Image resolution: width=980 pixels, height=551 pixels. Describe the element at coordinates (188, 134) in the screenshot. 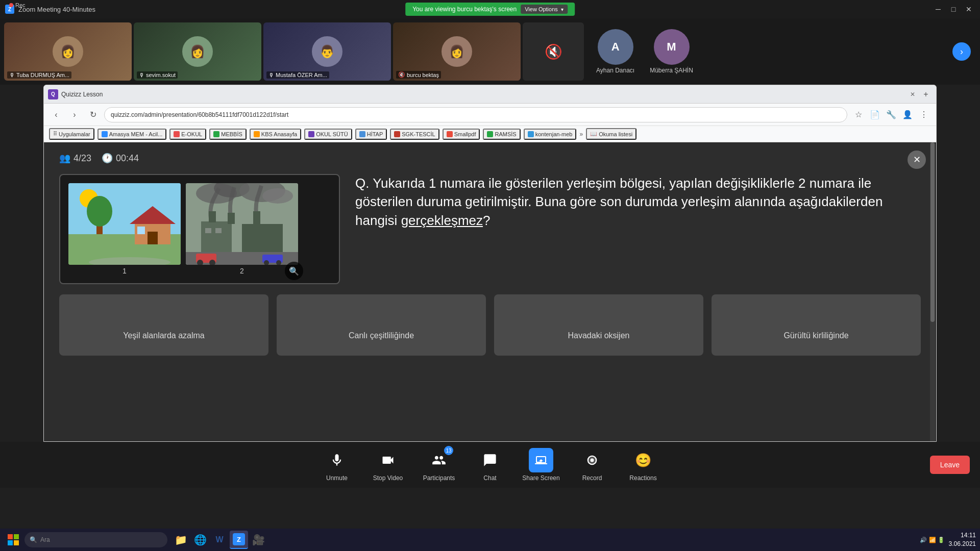

I see `bookmark-eokul: E-OKUL` at that location.